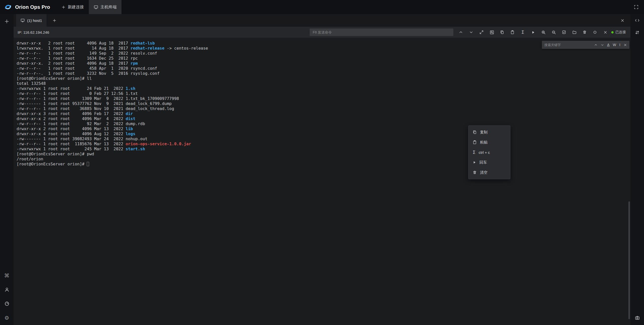 The width and height of the screenshot is (644, 325). I want to click on terminal-line: [root@OrionEcsServer orion]# pwd, so click(324, 154).